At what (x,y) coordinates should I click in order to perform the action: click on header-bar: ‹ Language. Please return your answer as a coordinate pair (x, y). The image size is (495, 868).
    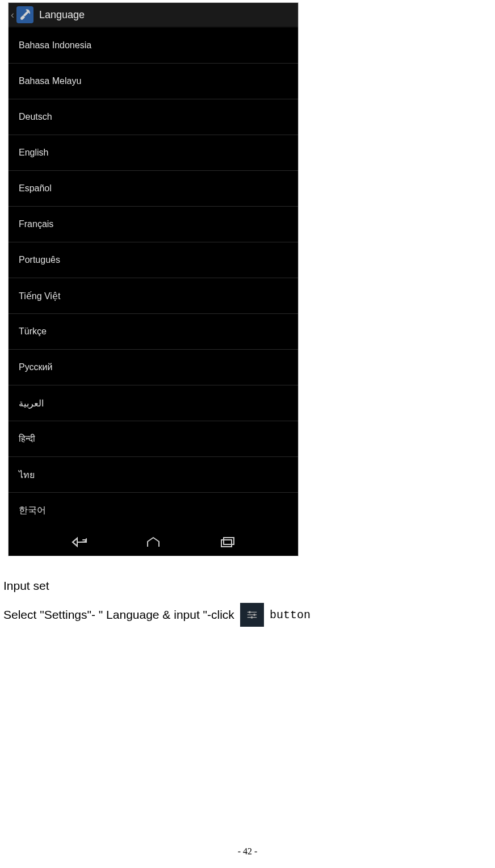
    Looking at the image, I should click on (153, 15).